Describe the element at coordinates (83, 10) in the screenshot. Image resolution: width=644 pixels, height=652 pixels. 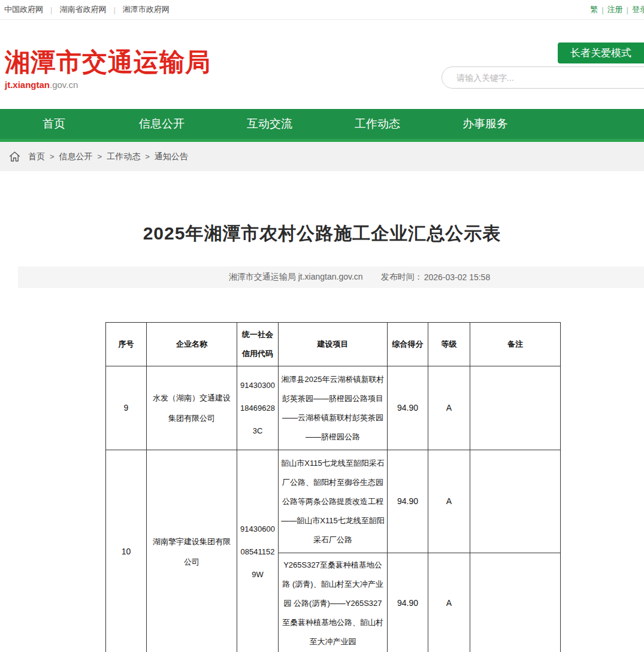
I see `link-hunan-gov: 湖南省政府网` at that location.